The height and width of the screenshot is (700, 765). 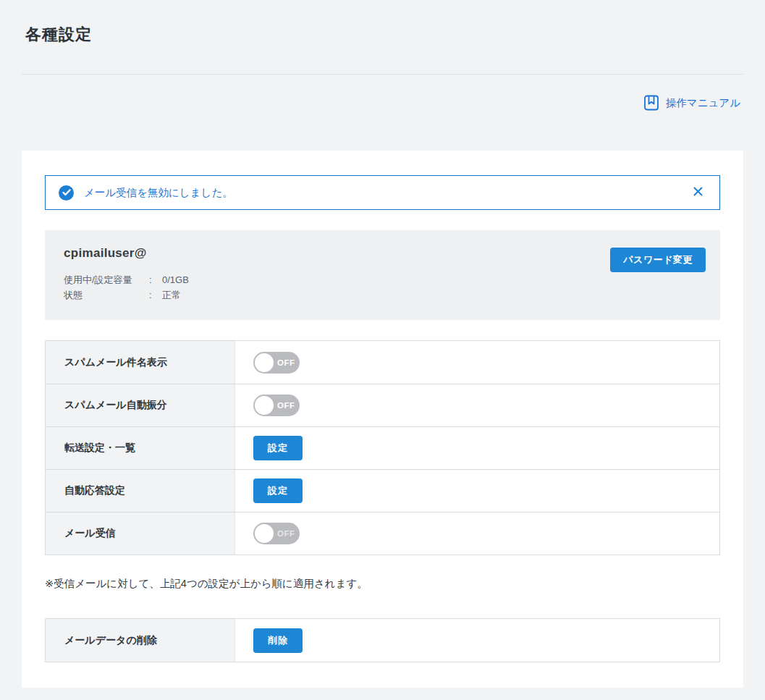 I want to click on usage-field: 使用中/設定容量 : 0/1GB, so click(x=385, y=279).